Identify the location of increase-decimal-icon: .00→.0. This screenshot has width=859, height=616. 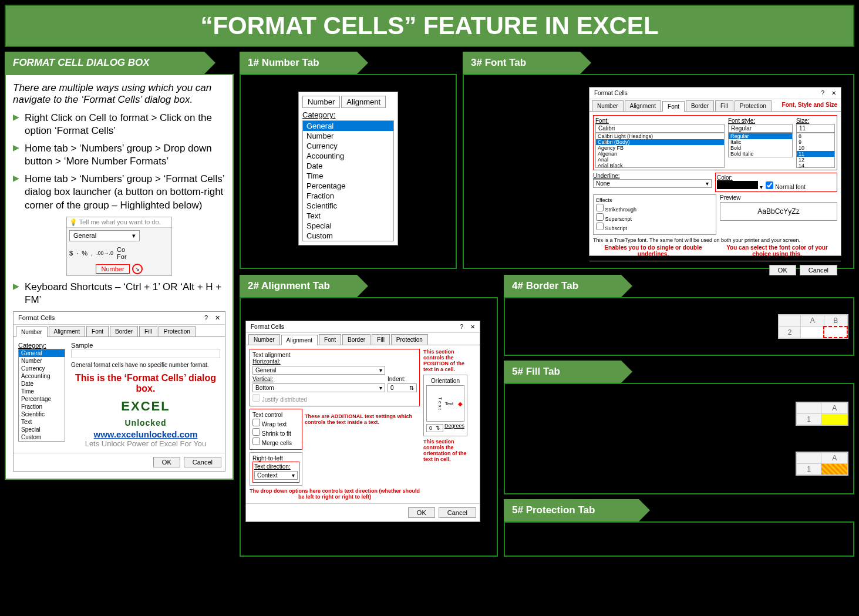
(105, 253).